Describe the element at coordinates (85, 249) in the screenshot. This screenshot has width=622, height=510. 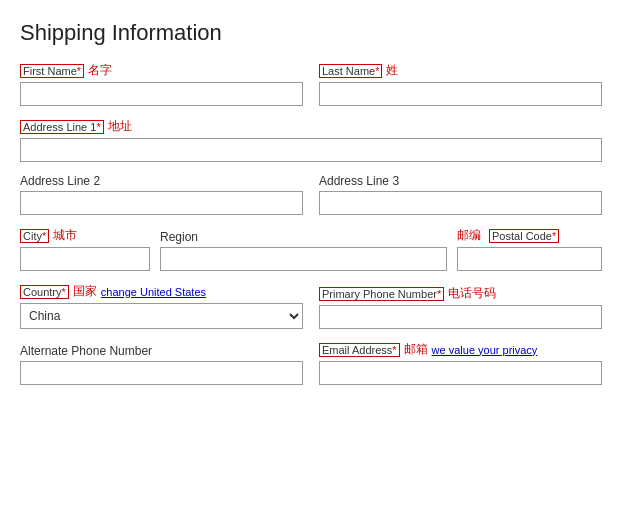
I see `city-group: City* 城市` at that location.